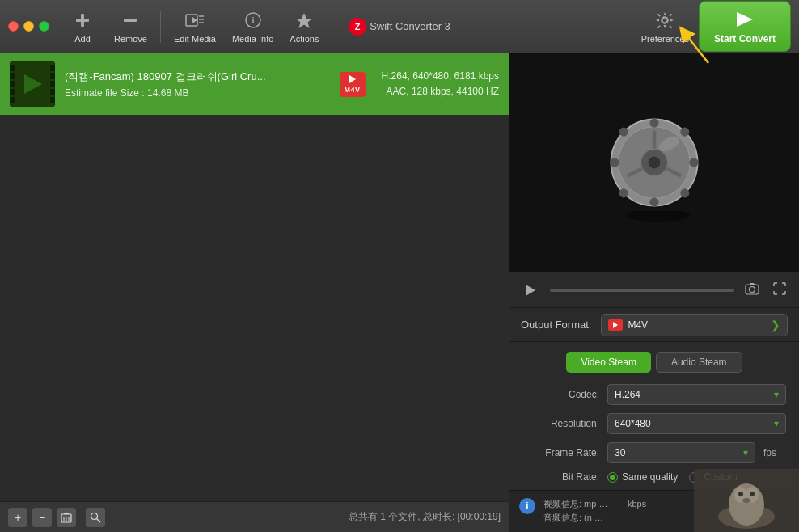 The image size is (799, 532). Describe the element at coordinates (440, 92) in the screenshot. I see `file-spec2: AAC, 128 kbps, 44100 HZ` at that location.